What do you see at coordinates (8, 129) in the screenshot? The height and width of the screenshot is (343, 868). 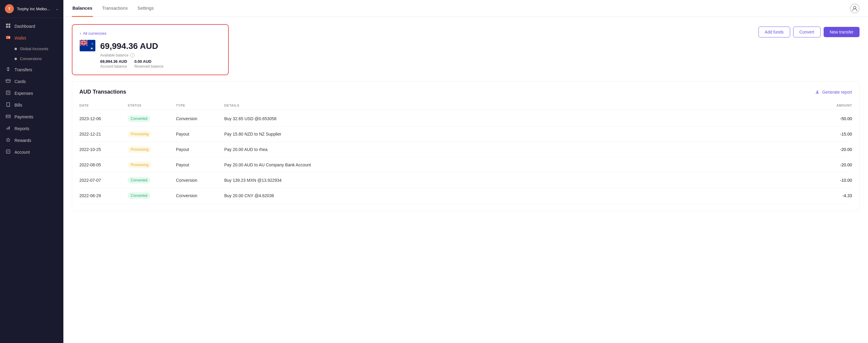 I see `reports-icon` at bounding box center [8, 129].